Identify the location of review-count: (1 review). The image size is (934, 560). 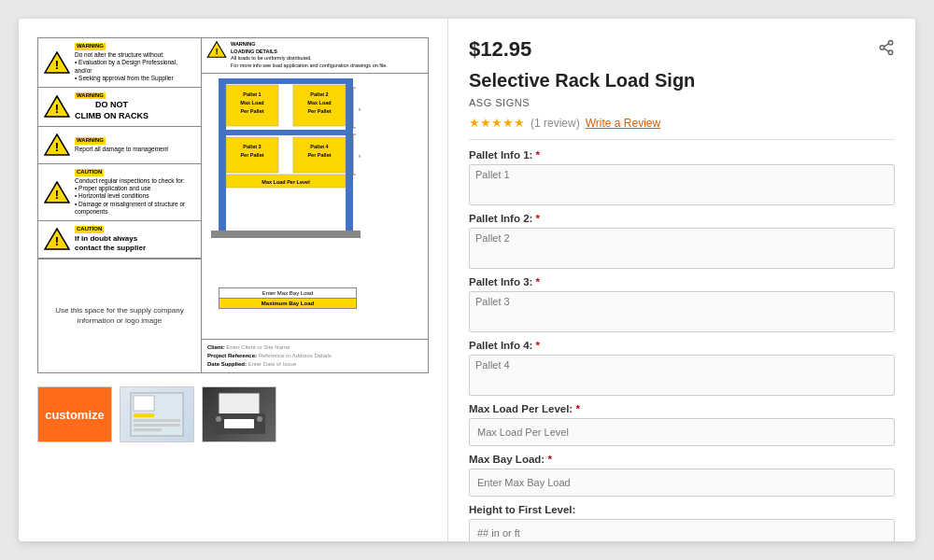
(555, 123).